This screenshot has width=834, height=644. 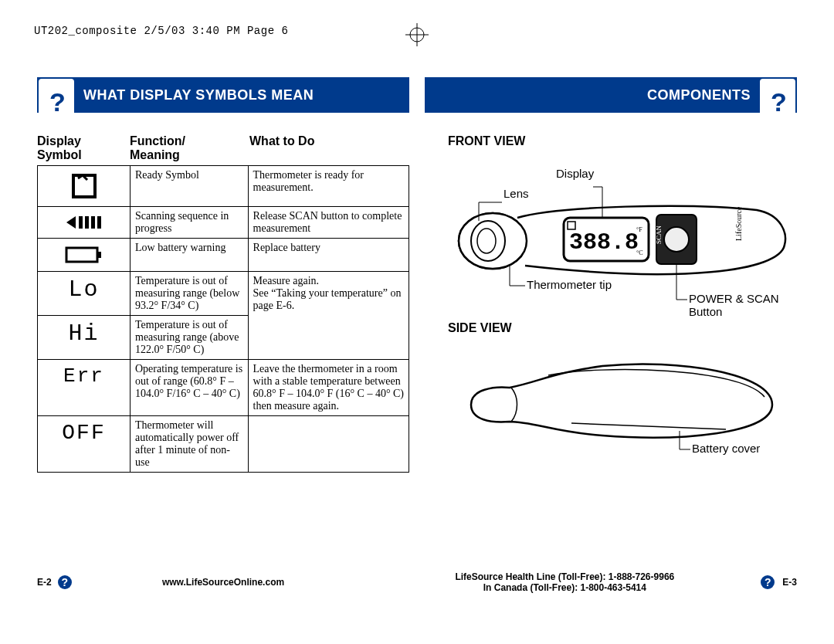 What do you see at coordinates (611, 95) in the screenshot?
I see `title-bar-right: COMPONENTS ?` at bounding box center [611, 95].